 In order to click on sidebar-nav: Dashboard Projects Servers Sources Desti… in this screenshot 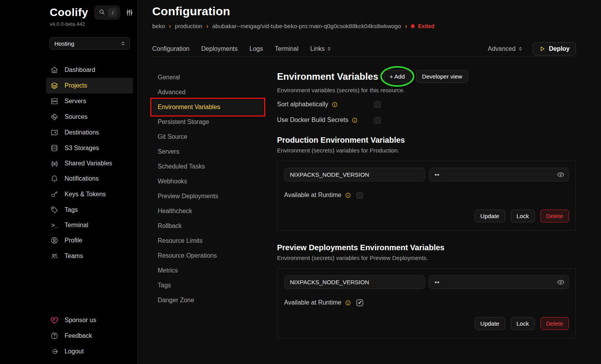, I will do `click(90, 163)`.